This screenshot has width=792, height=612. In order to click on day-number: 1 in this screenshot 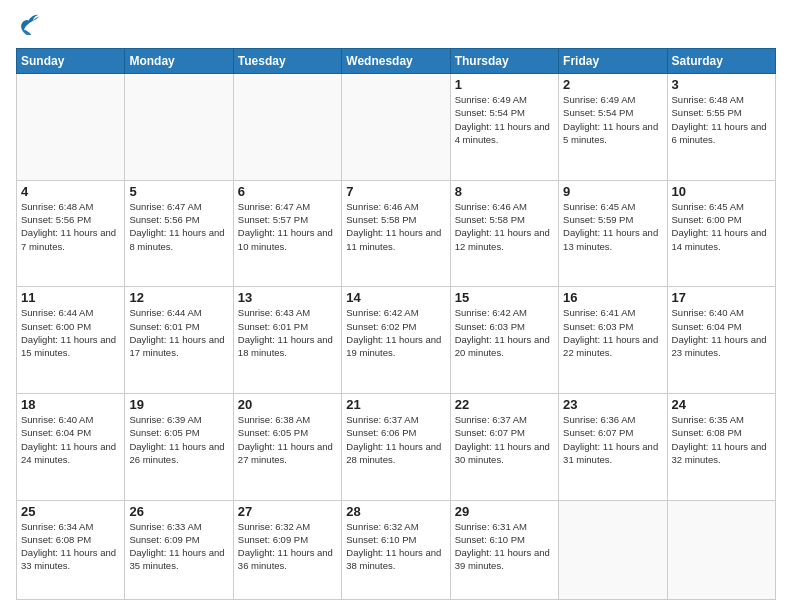, I will do `click(504, 84)`.